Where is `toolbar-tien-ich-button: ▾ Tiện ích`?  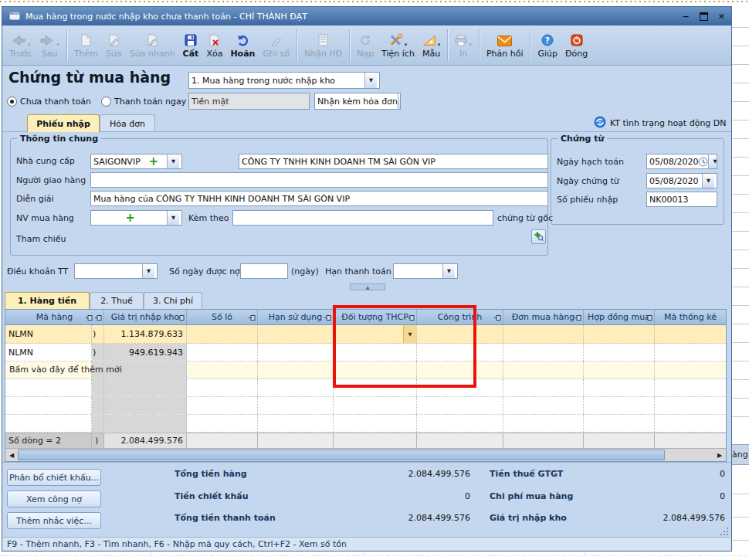
toolbar-tien-ich-button: ▾ Tiện ích is located at coordinates (398, 46).